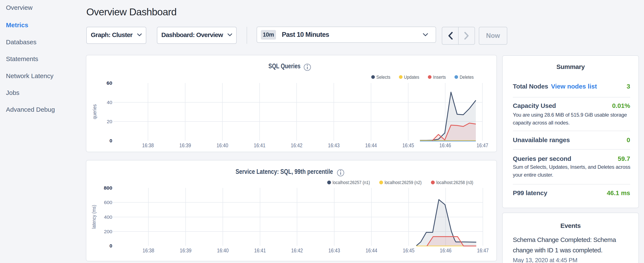  Describe the element at coordinates (403, 183) in the screenshot. I see `svg-text: localhost:26259 (n2)` at that location.